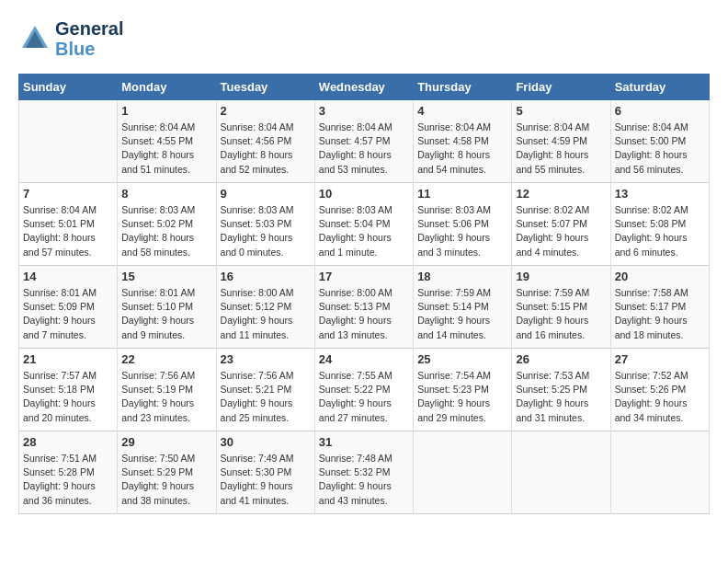 This screenshot has width=728, height=563. I want to click on day-content: Sunrise: 7:53 AM Sunset: 5:25 PM Dayligh…, so click(561, 397).